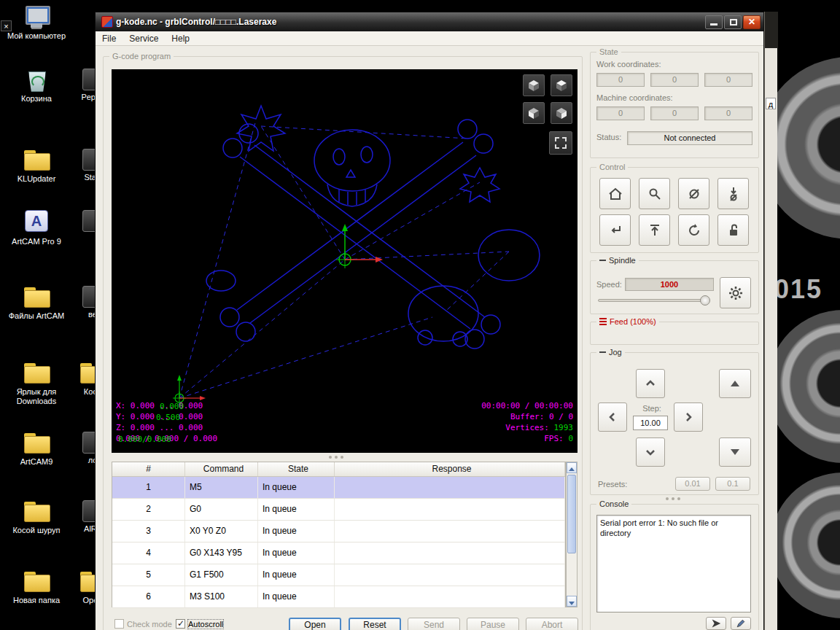  I want to click on step-input: 10.00, so click(650, 423).